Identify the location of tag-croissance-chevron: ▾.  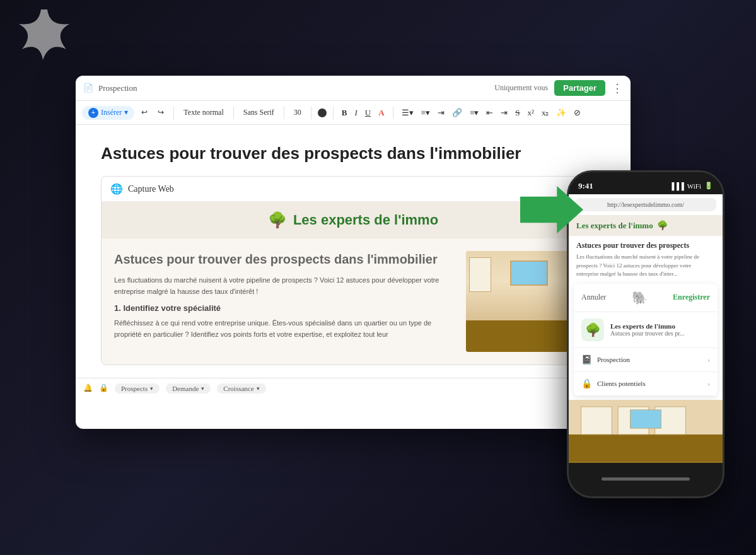
(259, 389).